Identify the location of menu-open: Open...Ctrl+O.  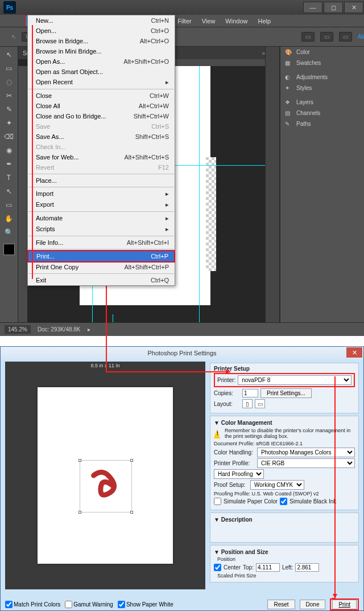
(101, 31).